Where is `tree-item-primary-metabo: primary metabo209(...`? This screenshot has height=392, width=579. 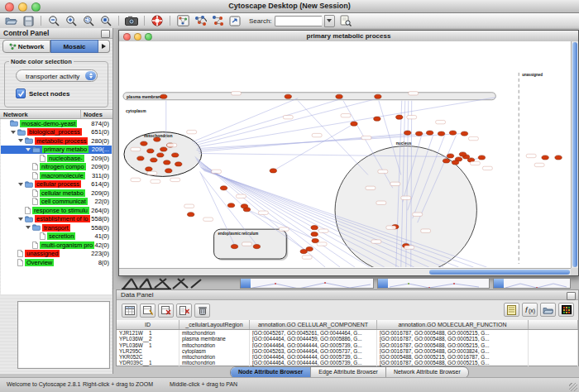 tree-item-primary-metabo: primary metabo209(... is located at coordinates (56, 151).